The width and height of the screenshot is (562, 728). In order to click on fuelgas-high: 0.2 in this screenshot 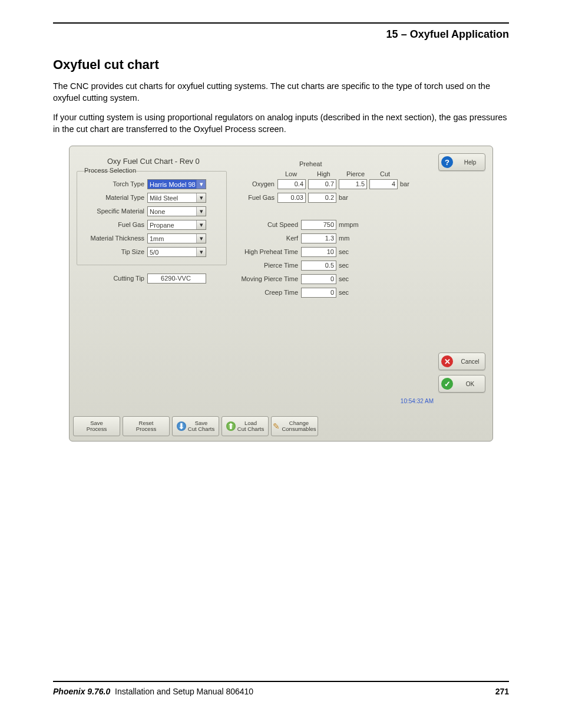, I will do `click(322, 198)`.